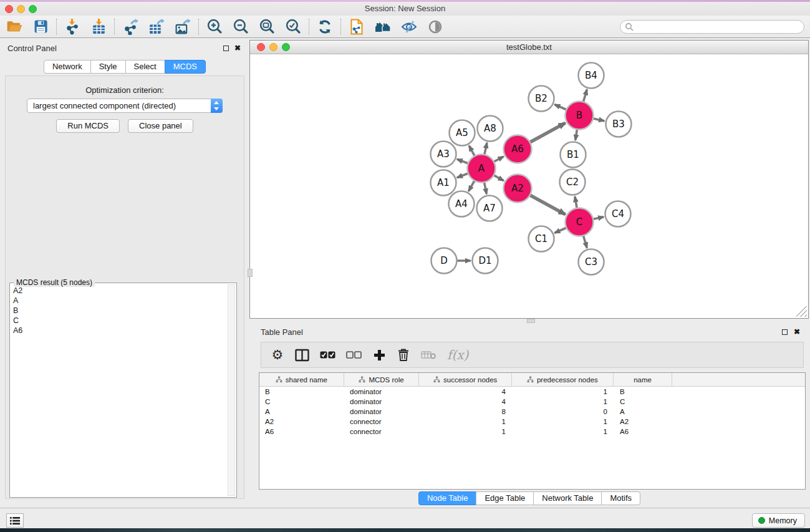  What do you see at coordinates (567, 498) in the screenshot?
I see `tab-network-table: Network Table` at bounding box center [567, 498].